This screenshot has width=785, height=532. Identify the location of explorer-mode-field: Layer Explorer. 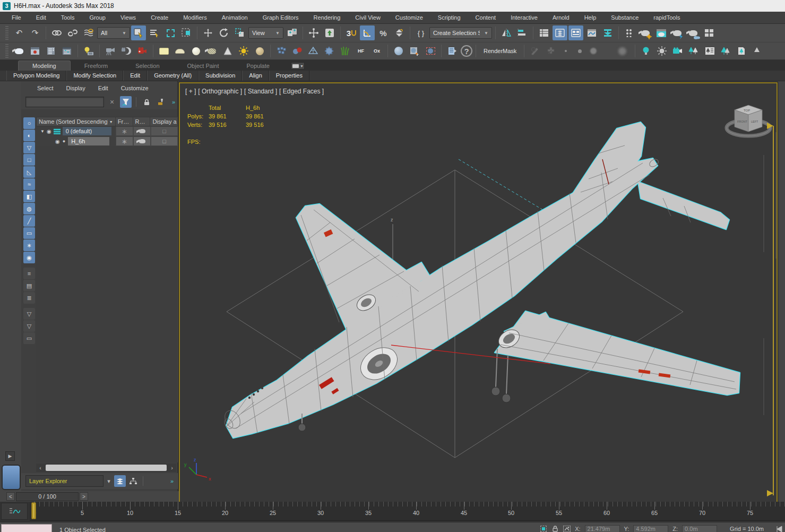
(65, 481).